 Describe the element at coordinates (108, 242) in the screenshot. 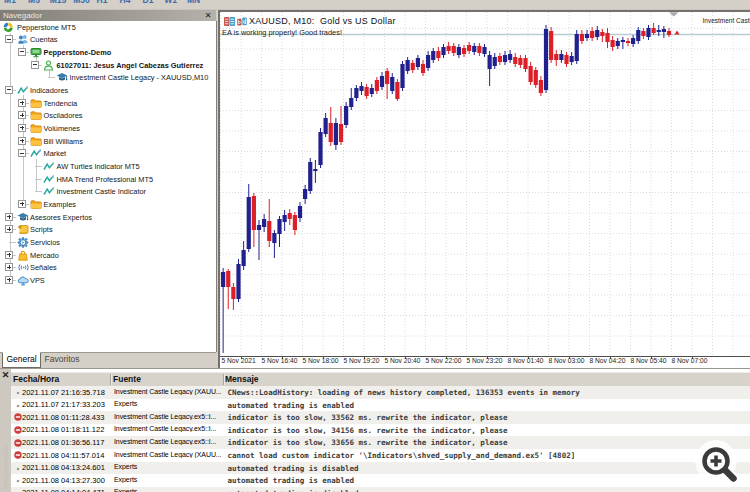

I see `tree-item-servicios: Servicios` at that location.